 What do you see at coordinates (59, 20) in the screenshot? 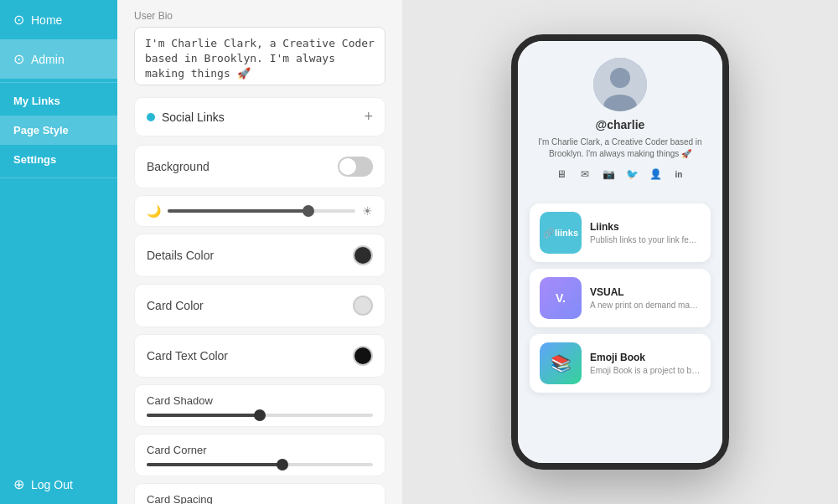
I see `sidebar-item-home: ⊙ Home` at bounding box center [59, 20].